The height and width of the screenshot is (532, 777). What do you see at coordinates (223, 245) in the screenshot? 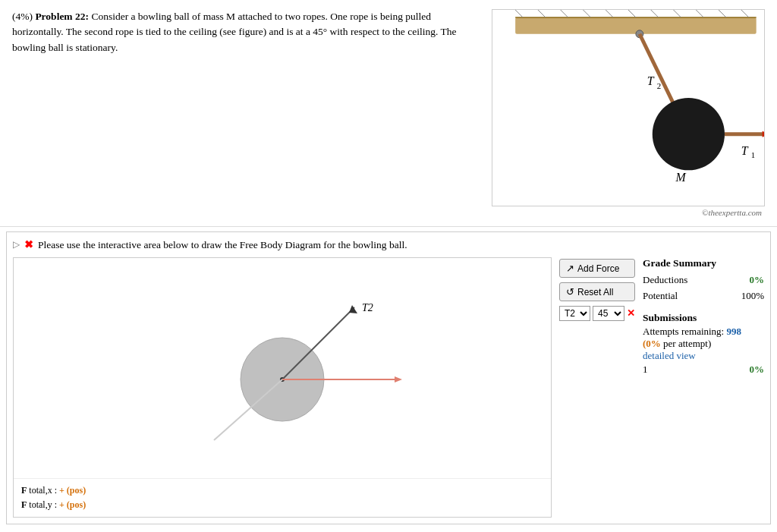
I see `interactive-instruction: Please use the interactive area below to…` at bounding box center [223, 245].